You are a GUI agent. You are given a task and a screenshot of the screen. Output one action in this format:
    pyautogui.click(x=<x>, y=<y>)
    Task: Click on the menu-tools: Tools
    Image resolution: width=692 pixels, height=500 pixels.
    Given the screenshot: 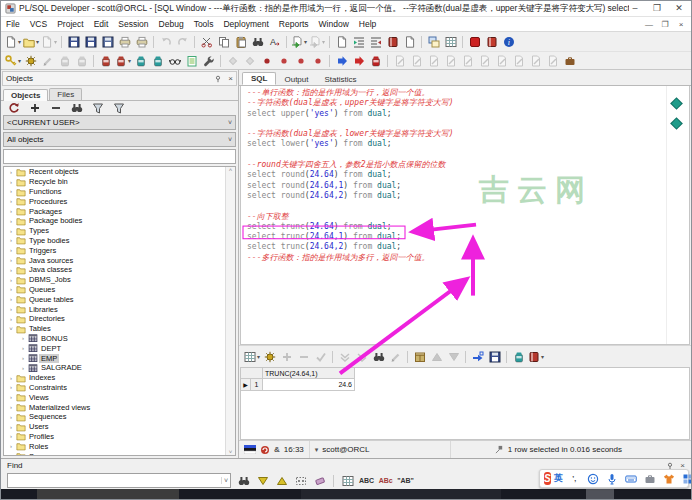 What is the action you would take?
    pyautogui.click(x=204, y=24)
    